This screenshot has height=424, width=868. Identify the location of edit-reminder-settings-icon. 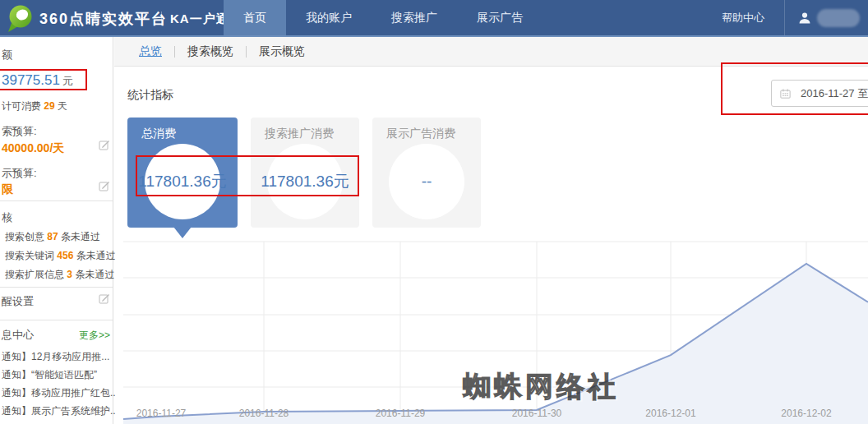
(104, 298).